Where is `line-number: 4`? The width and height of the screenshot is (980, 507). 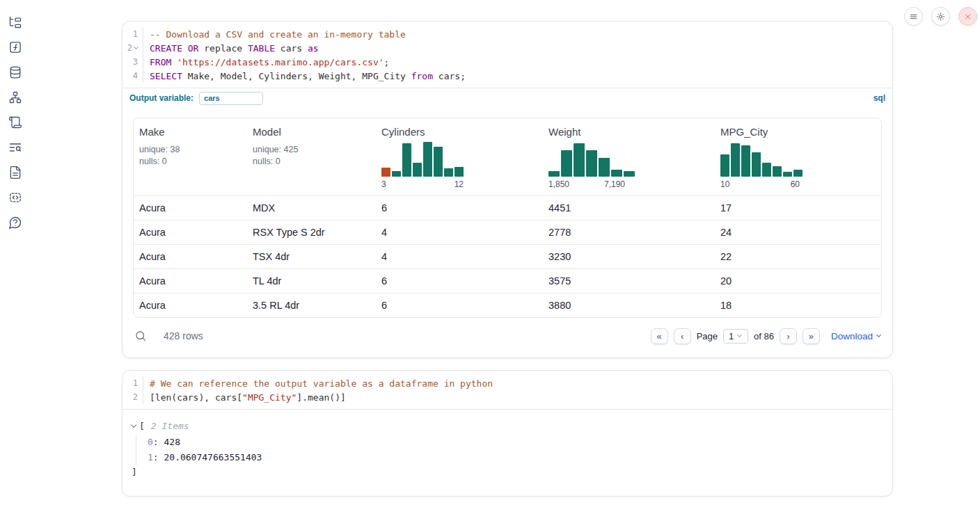
line-number: 4 is located at coordinates (133, 76).